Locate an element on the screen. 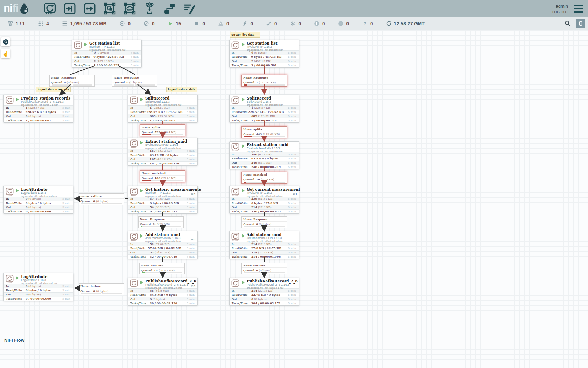  stat-value: 52 (84.82 MB) is located at coordinates (165, 252).